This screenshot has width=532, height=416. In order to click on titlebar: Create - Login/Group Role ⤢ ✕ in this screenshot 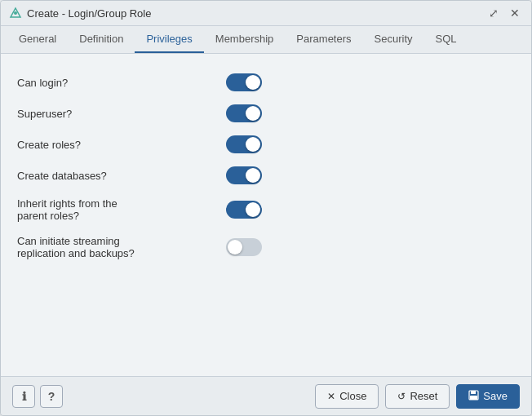, I will do `click(266, 13)`.